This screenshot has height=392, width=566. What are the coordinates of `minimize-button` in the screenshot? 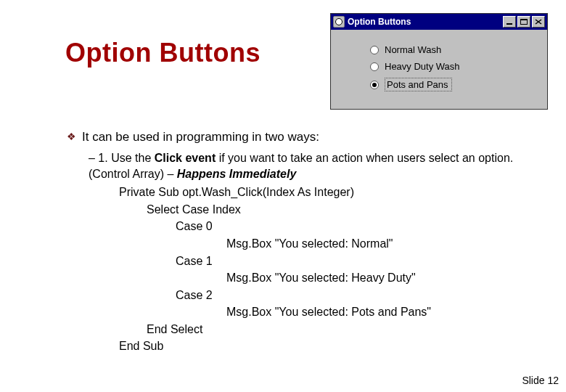 It's located at (509, 22).